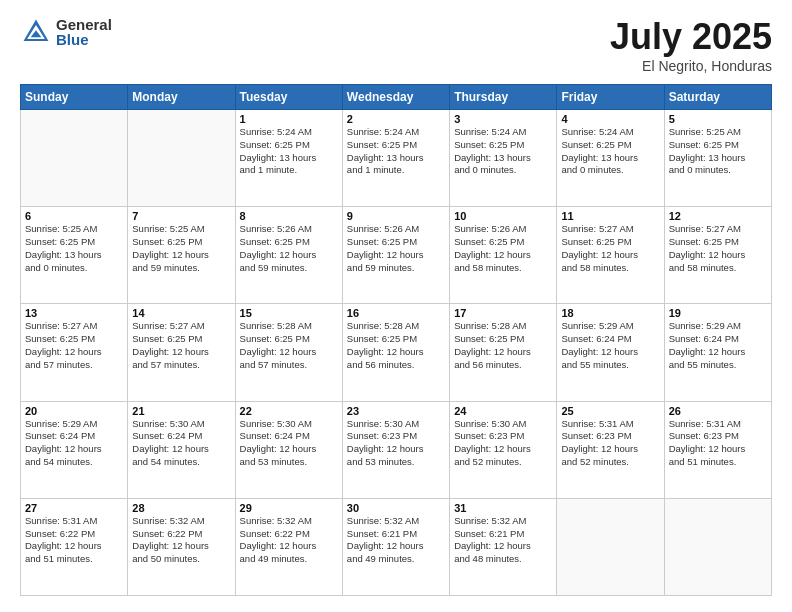 The width and height of the screenshot is (792, 612). I want to click on logo-text: General Blue, so click(84, 32).